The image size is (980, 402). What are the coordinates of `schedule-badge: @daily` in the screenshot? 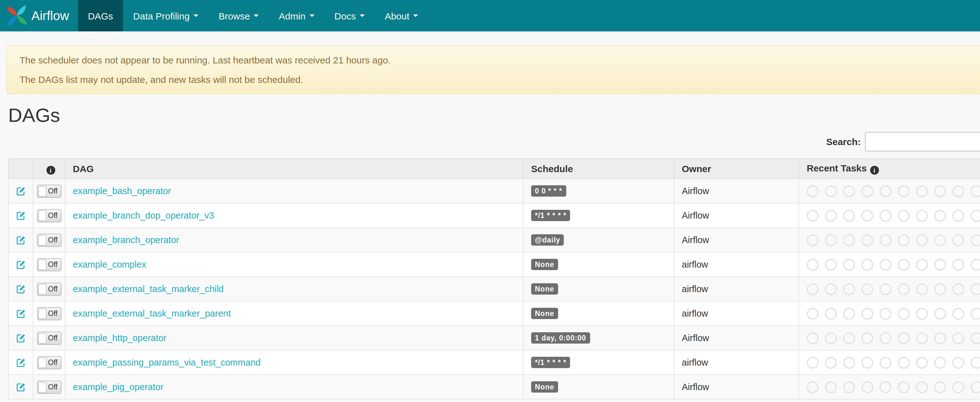 It's located at (548, 240).